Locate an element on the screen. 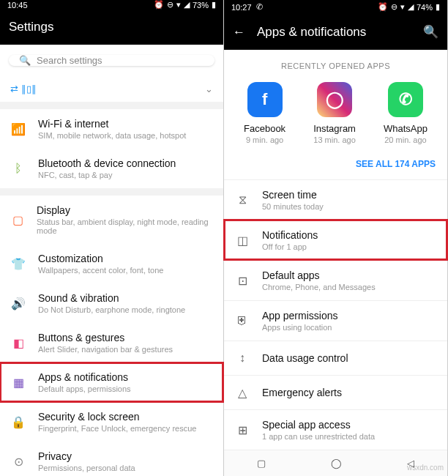 The image size is (448, 476). settings-item-customization: 👕CustomizationWallpapers, accent color, … is located at coordinates (111, 264).